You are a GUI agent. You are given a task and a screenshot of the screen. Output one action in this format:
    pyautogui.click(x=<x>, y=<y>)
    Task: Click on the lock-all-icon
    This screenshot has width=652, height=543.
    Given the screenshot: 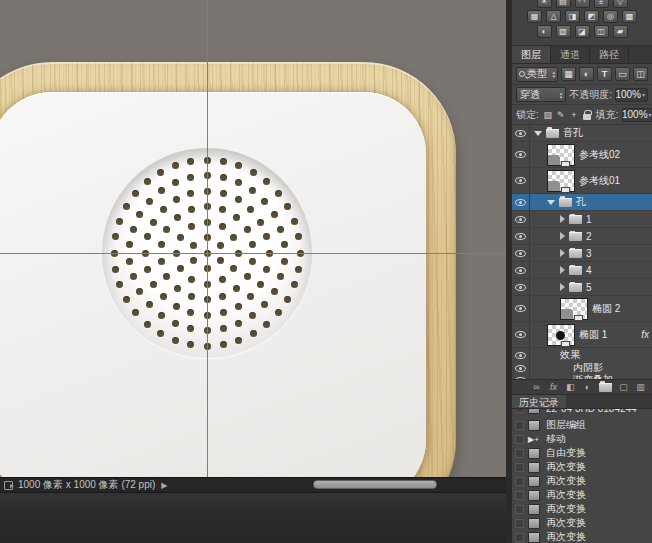 What is the action you would take?
    pyautogui.click(x=587, y=115)
    